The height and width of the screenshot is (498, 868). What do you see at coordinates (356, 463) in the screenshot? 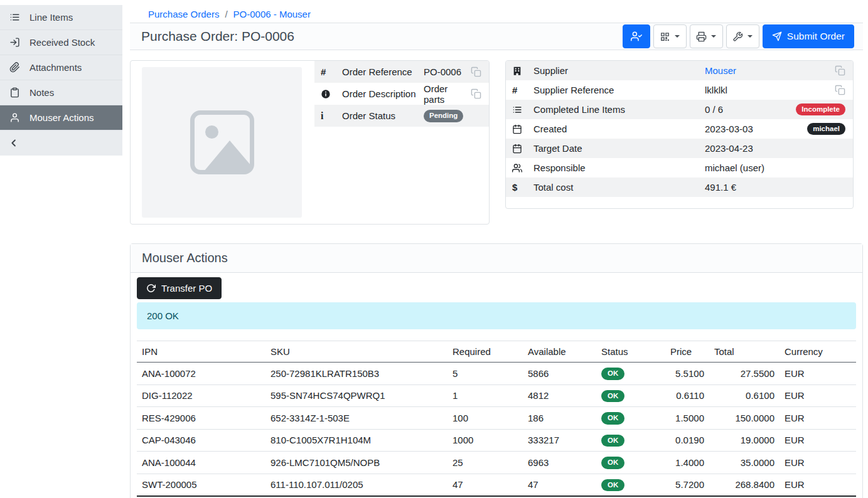
I see `cell-sku: 926-LMC7101QM5/NOPB` at bounding box center [356, 463].